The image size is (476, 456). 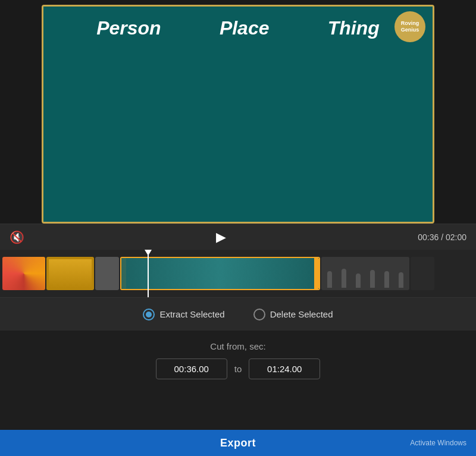 I want to click on delete-option: Delete Selected, so click(x=293, y=315).